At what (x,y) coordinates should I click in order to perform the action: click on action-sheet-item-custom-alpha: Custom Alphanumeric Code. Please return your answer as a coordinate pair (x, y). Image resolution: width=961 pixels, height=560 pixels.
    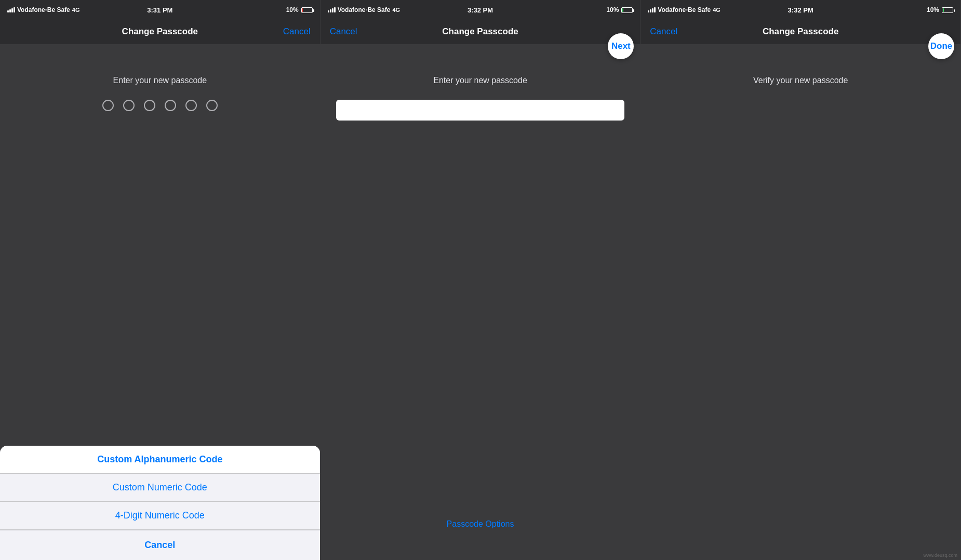
    Looking at the image, I should click on (160, 460).